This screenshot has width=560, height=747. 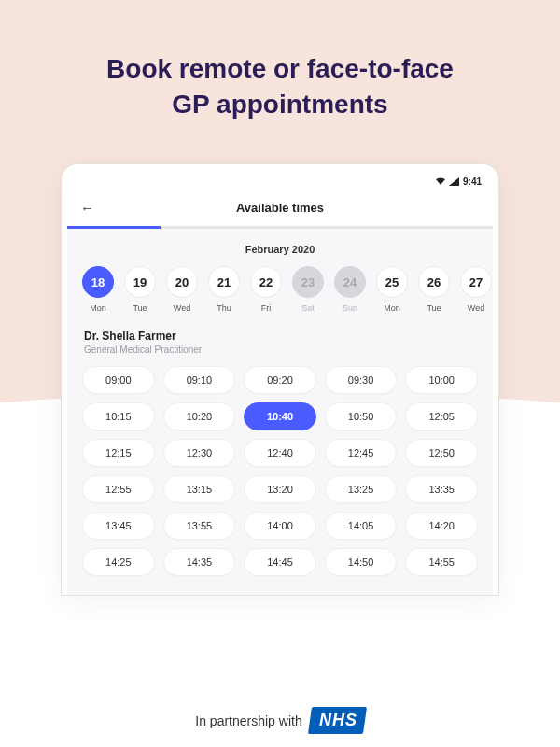 I want to click on day-cell: 18Mon, so click(x=98, y=289).